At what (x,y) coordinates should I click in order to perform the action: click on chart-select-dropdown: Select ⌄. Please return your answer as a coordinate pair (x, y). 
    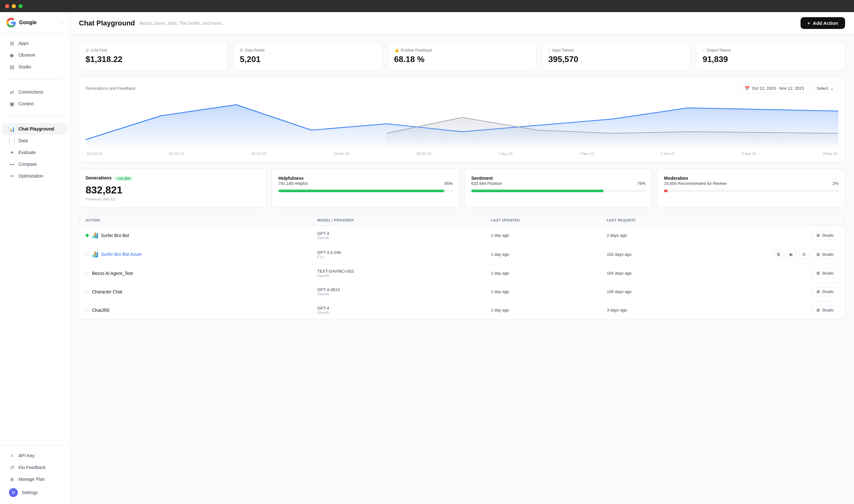
    Looking at the image, I should click on (825, 88).